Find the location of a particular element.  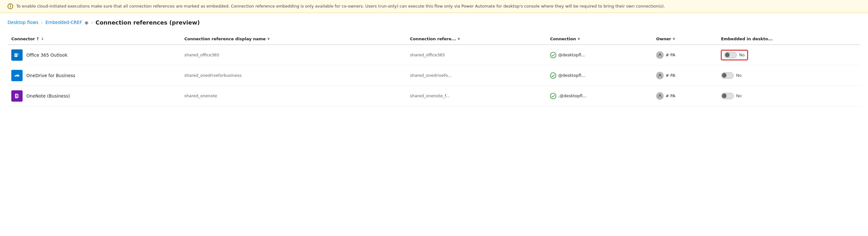

col-header-connector: Connector ↑ ↓ is located at coordinates (94, 39).